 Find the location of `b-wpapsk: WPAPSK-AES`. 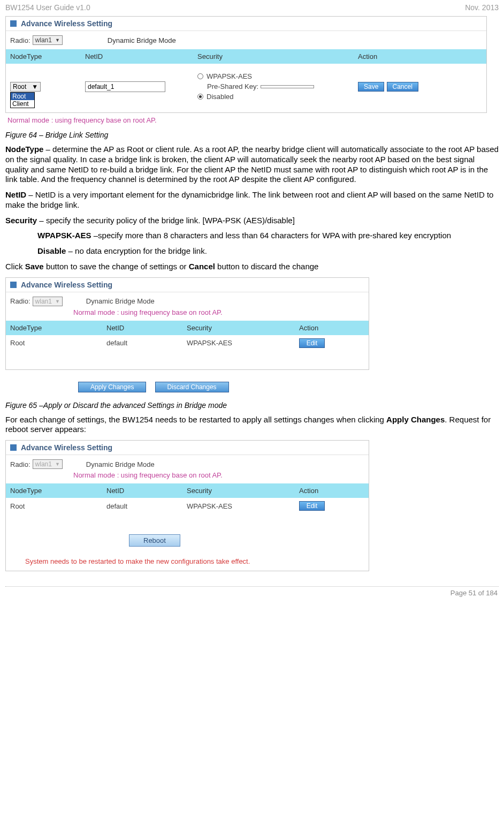

b-wpapsk: WPAPSK-AES is located at coordinates (64, 236).